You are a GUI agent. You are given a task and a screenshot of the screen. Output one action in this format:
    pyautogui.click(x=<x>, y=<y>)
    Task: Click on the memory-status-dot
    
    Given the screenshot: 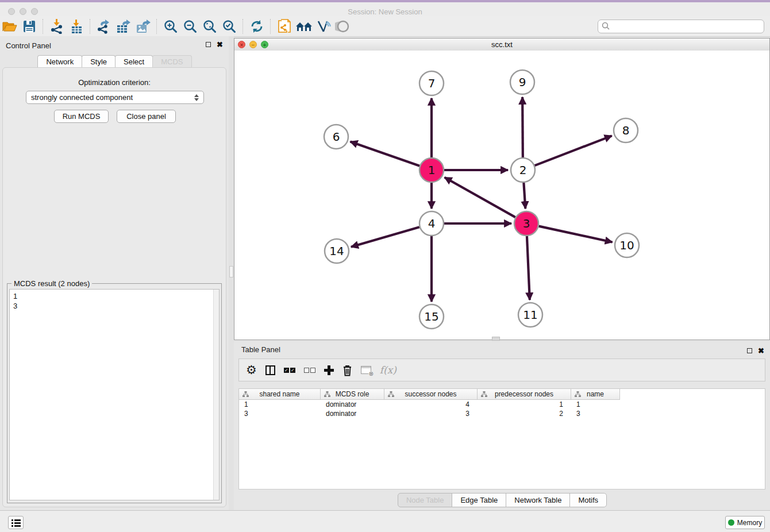 What is the action you would take?
    pyautogui.click(x=731, y=523)
    